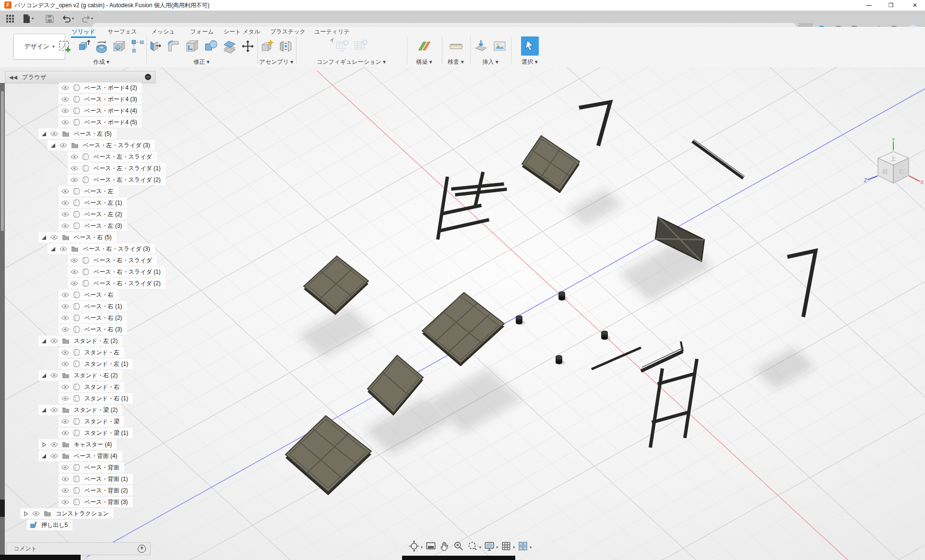 This screenshot has height=560, width=925. Describe the element at coordinates (67, 19) in the screenshot. I see `undo-icon` at that location.